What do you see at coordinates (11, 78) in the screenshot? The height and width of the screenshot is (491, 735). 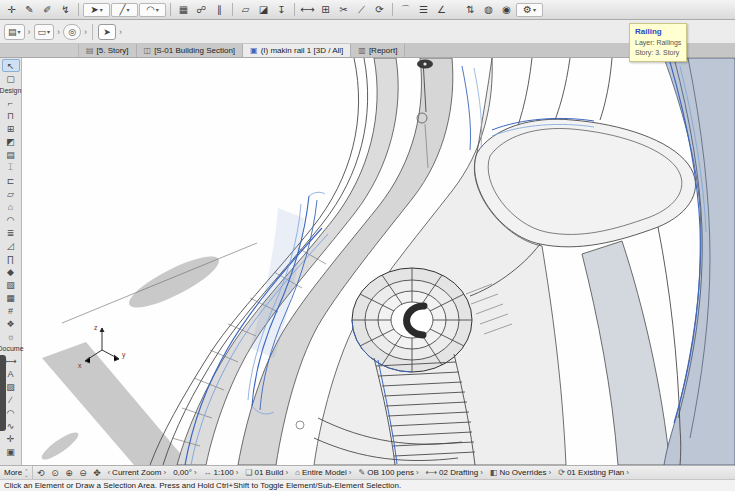 I see `marquee-tool: ▢` at bounding box center [11, 78].